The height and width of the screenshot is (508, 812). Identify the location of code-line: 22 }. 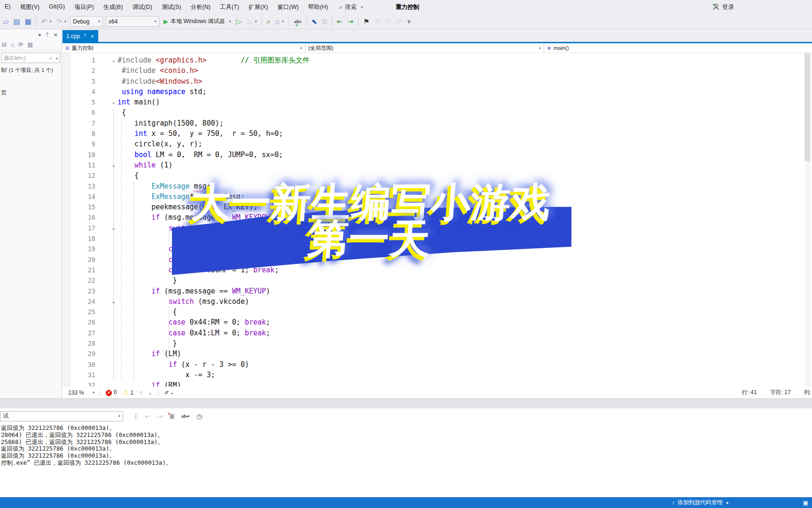
(437, 280).